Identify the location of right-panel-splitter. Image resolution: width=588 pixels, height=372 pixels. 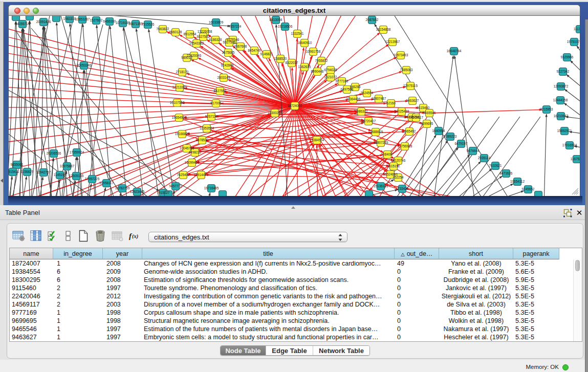
(586, 195).